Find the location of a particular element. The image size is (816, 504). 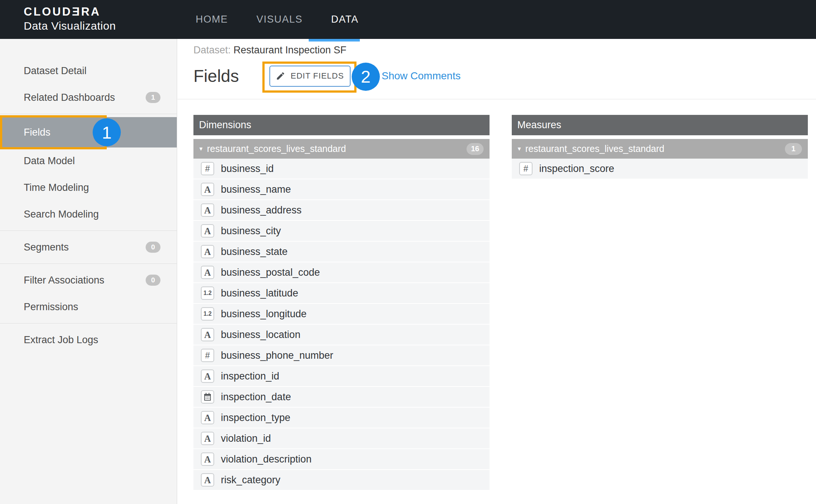

sidebar-item-label: Extract Job Logs is located at coordinates (61, 340).